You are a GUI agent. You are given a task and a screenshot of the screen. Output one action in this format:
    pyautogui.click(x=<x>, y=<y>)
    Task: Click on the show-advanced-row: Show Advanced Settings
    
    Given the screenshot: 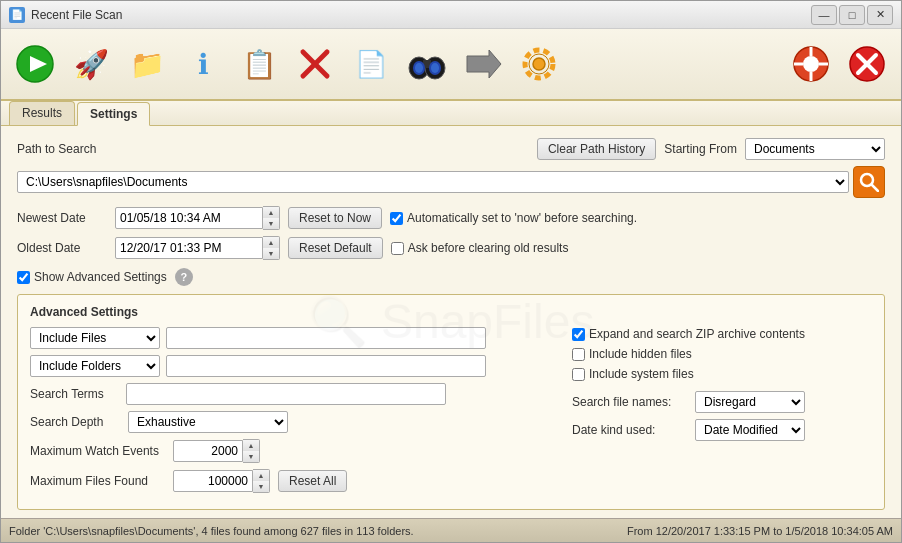 What is the action you would take?
    pyautogui.click(x=92, y=277)
    